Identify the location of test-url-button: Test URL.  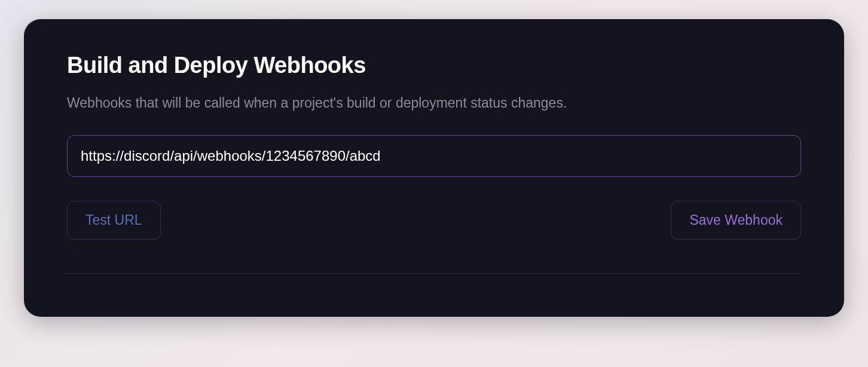
(114, 220).